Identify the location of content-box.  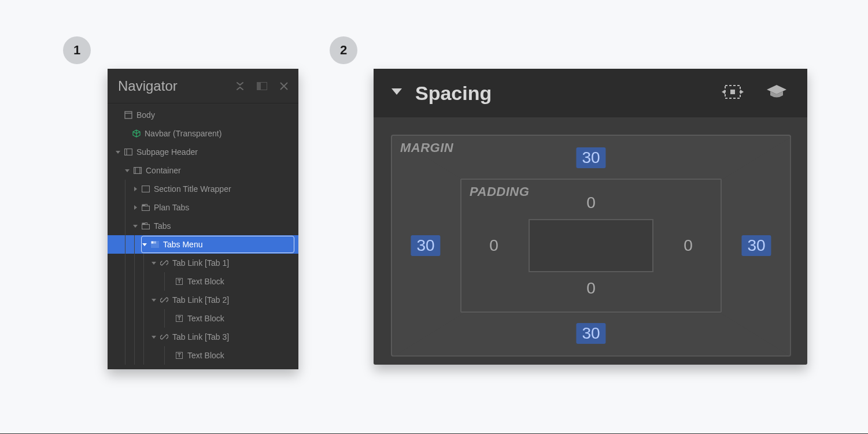
(591, 246).